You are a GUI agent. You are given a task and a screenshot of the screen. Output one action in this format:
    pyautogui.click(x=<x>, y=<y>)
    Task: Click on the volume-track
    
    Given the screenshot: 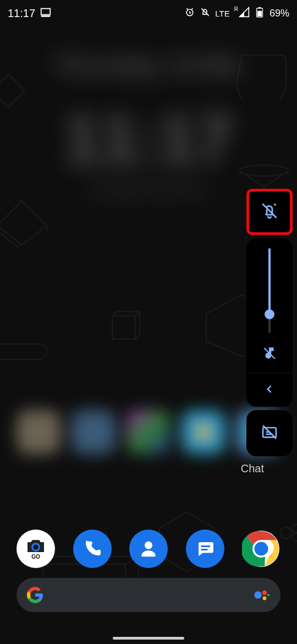 What is the action you would take?
    pyautogui.click(x=270, y=291)
    